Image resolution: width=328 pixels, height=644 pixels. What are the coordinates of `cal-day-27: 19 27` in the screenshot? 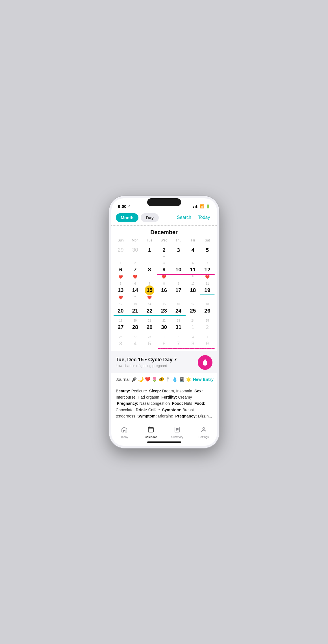 It's located at (121, 326).